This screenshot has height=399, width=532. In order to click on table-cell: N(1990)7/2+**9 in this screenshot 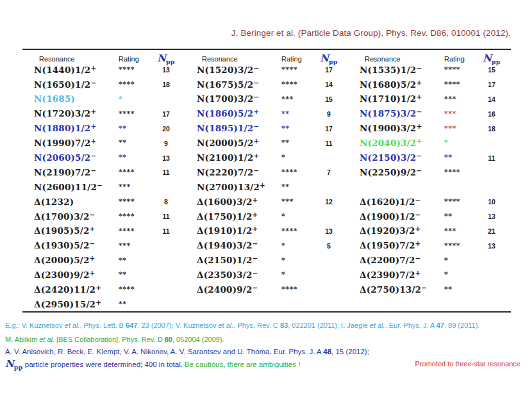, I will do `click(104, 143)`.